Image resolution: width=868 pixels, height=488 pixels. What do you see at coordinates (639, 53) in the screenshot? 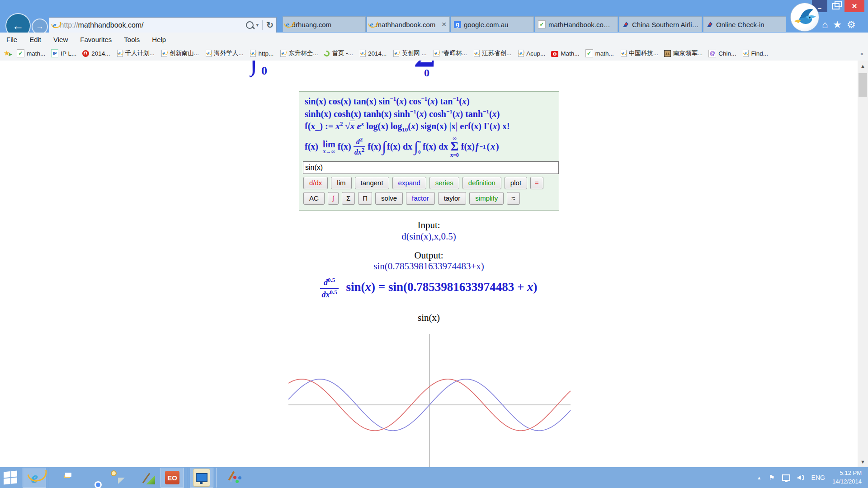
I see `favorite-item: e中国科技...` at bounding box center [639, 53].